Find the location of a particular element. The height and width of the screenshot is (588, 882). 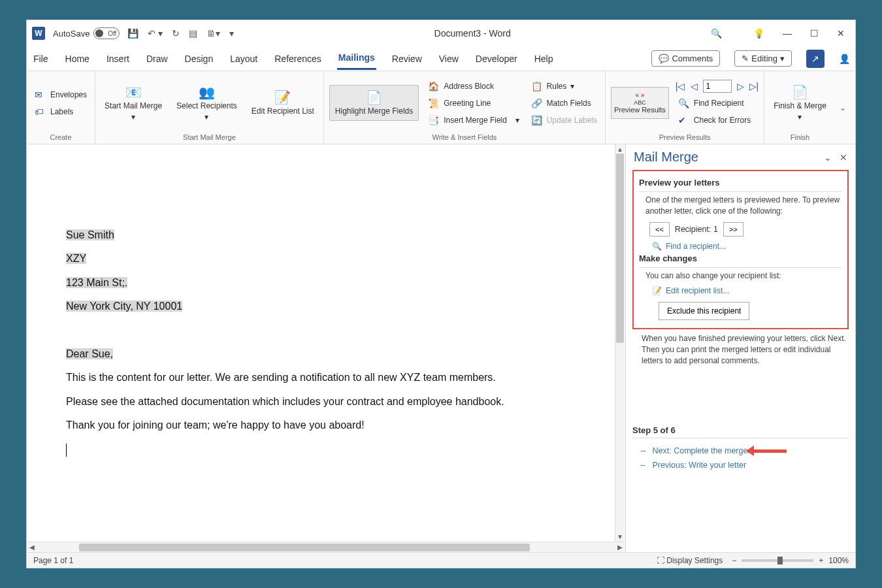

mail-icon: 📧 is located at coordinates (133, 92).